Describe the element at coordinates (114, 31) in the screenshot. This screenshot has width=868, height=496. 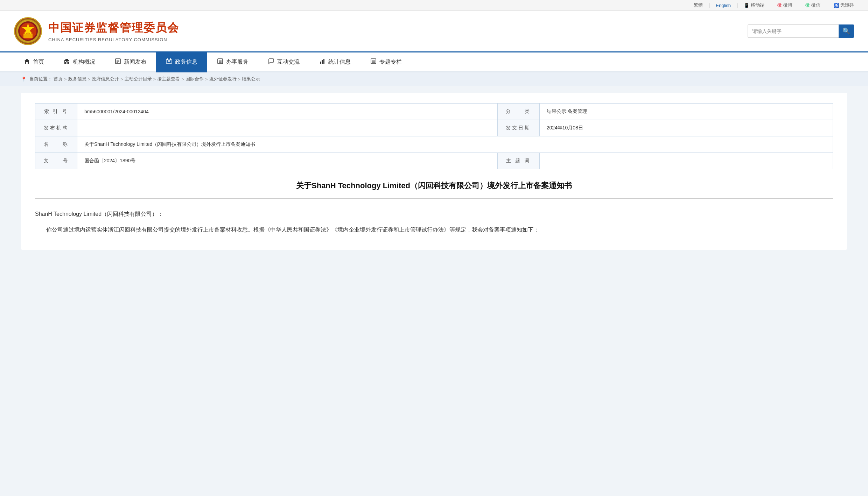
I see `logo-text: 中国证券监督管理委员会 CHINA SECURITIES REGULATORY …` at that location.